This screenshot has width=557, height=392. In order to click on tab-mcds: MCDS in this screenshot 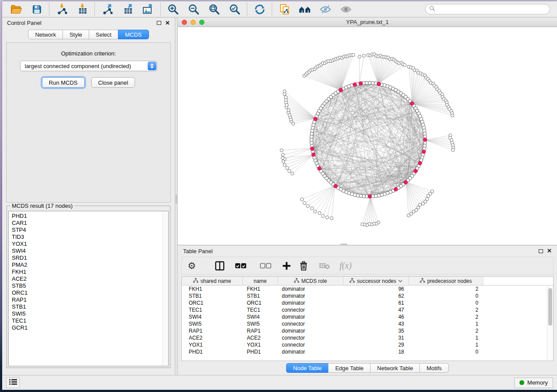, I will do `click(133, 34)`.